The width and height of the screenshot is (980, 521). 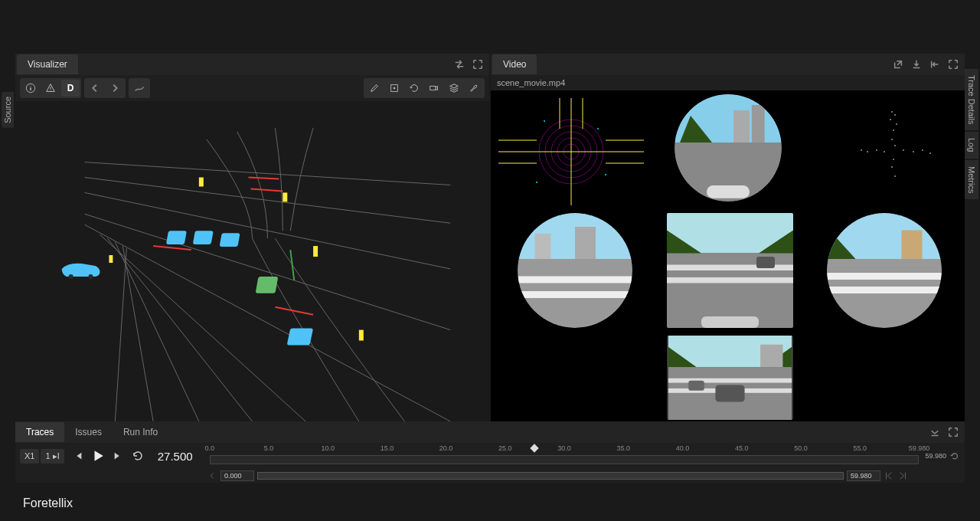 What do you see at coordinates (139, 88) in the screenshot?
I see `route-icon` at bounding box center [139, 88].